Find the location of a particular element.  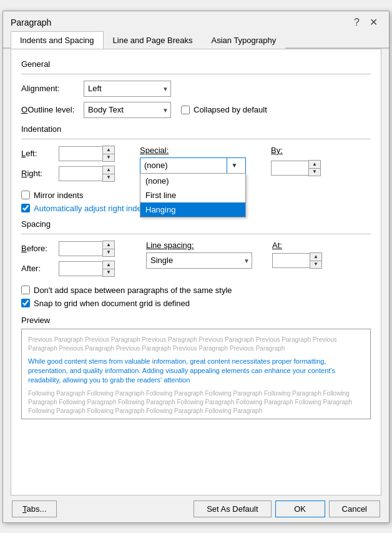

footer-right: Set As Default OK Cancel is located at coordinates (287, 509).